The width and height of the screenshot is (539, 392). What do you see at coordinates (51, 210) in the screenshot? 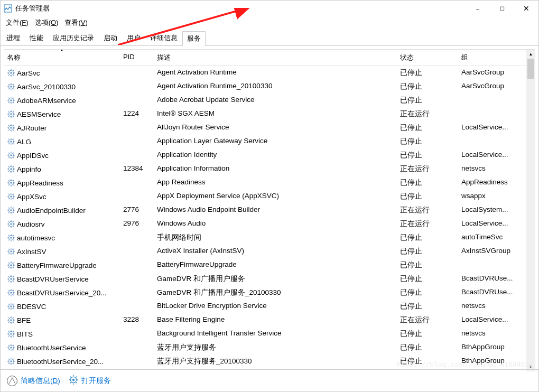
I see `service-name: AudioEndpointBuilder` at bounding box center [51, 210].